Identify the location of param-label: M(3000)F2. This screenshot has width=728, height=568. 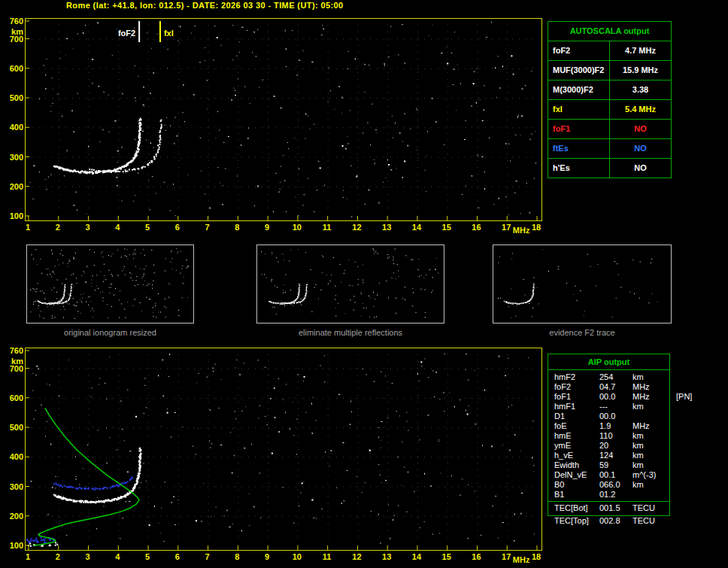
(579, 90).